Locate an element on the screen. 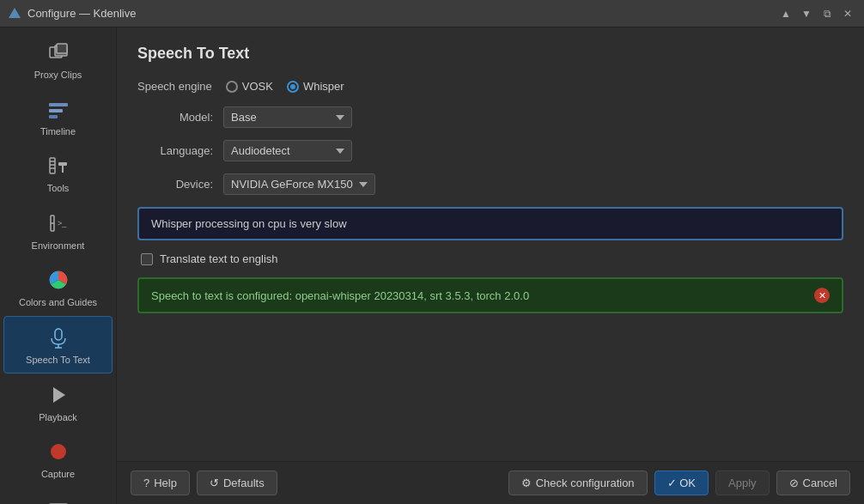 The width and height of the screenshot is (864, 504). proxy-clips-icon is located at coordinates (58, 52).